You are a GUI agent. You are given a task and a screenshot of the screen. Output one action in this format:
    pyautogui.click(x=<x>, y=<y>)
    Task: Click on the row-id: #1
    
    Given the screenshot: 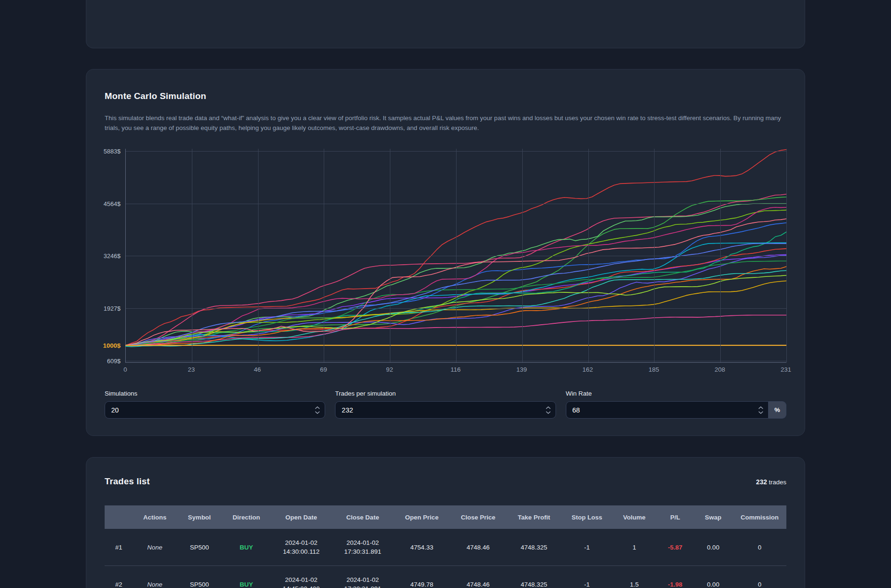 What is the action you would take?
    pyautogui.click(x=119, y=547)
    